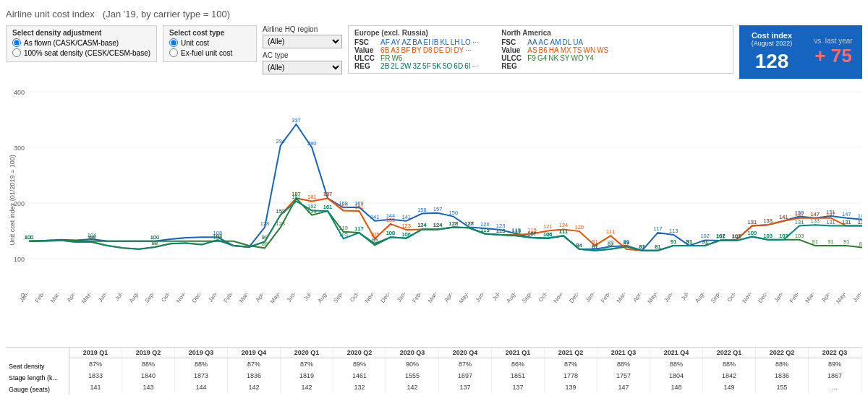  Describe the element at coordinates (577, 58) in the screenshot. I see `code-WO: WO` at that location.